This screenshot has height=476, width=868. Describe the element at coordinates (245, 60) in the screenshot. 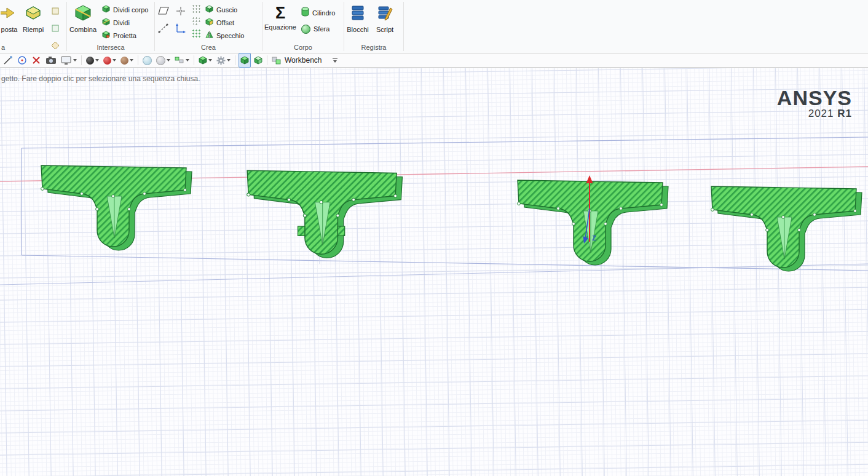

I see `selected-green-cube-icon` at that location.